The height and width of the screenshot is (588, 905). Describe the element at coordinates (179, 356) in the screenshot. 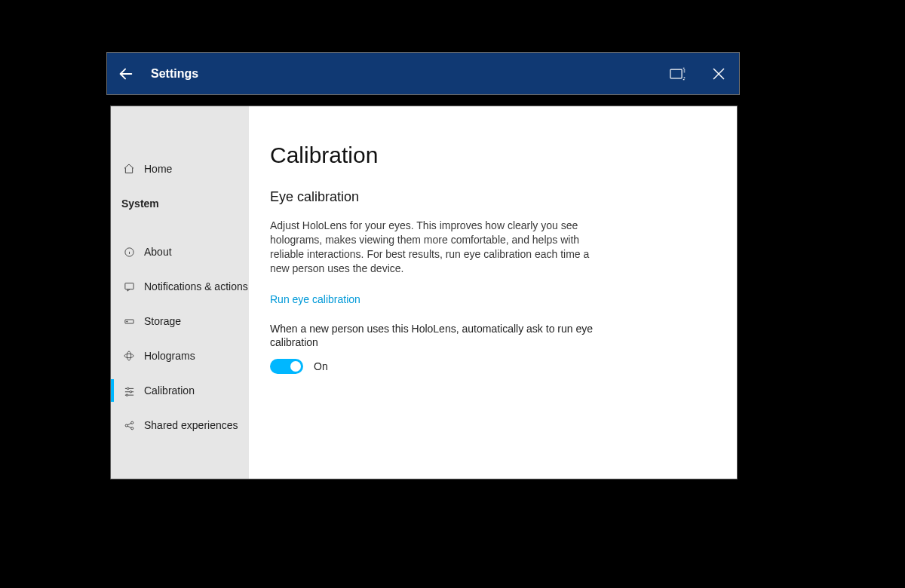

I see `sidebar-item-holograms: Holograms` at that location.